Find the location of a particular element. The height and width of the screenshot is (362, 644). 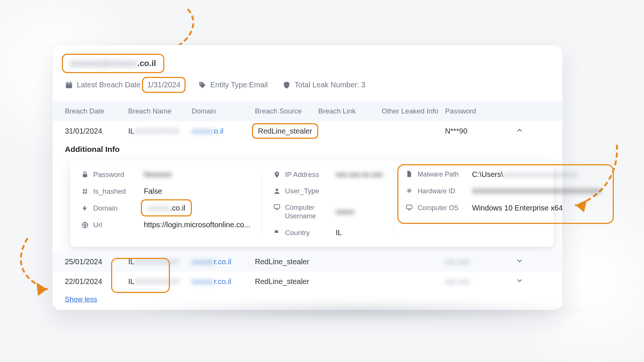

label-password: Password is located at coordinates (109, 175).